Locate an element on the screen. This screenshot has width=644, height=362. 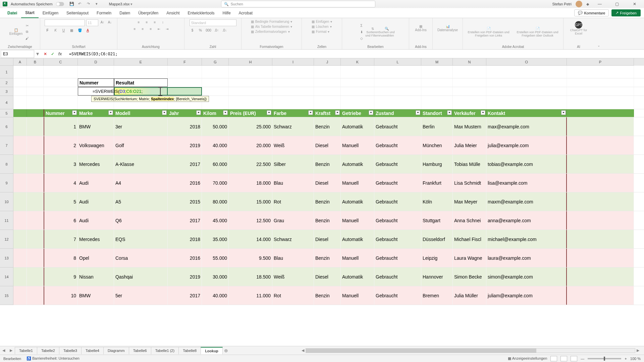
tab-start: Start is located at coordinates (30, 13).